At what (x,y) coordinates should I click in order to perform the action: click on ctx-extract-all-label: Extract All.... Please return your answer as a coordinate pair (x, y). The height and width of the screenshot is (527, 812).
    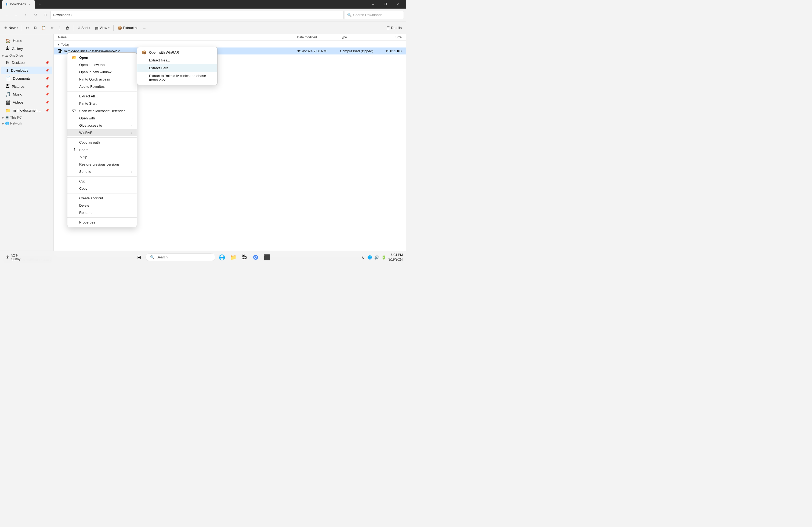
    Looking at the image, I should click on (88, 96).